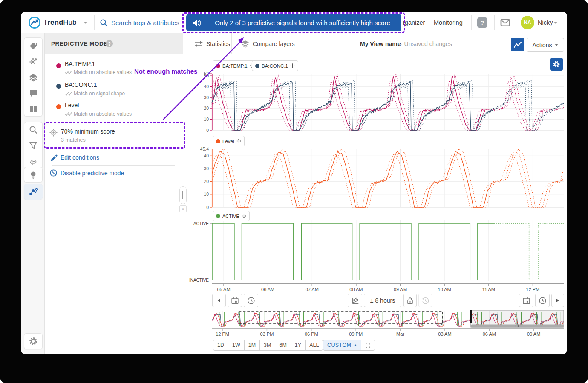  What do you see at coordinates (545, 23) in the screenshot?
I see `user-name: Nicky` at bounding box center [545, 23].